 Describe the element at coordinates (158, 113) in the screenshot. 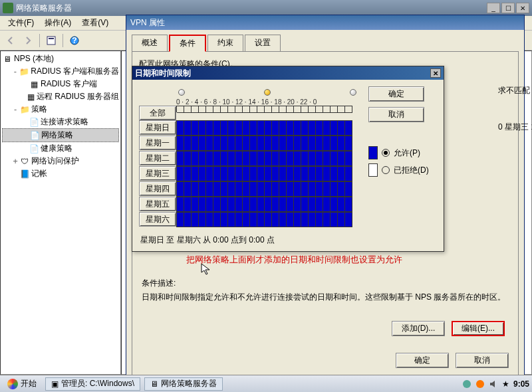

I see `all-days-button: 全部` at that location.